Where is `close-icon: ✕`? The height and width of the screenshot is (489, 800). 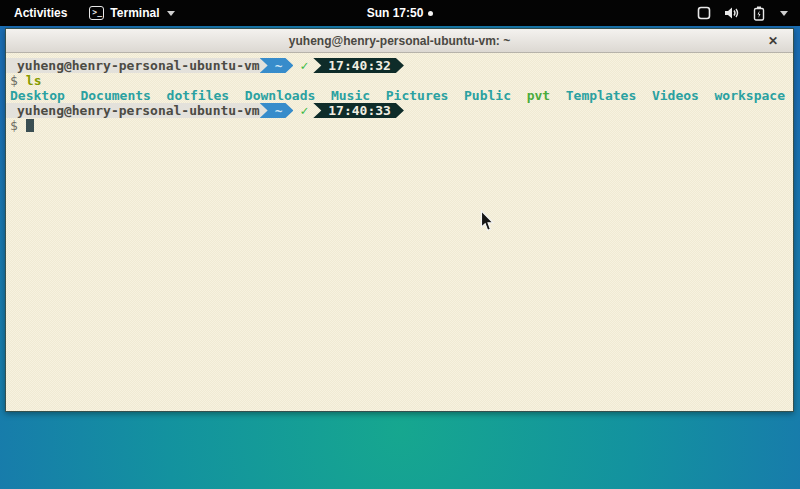
close-icon: ✕ is located at coordinates (773, 41).